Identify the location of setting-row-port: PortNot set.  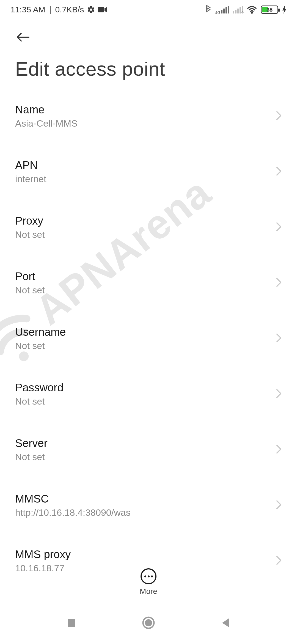
(148, 283).